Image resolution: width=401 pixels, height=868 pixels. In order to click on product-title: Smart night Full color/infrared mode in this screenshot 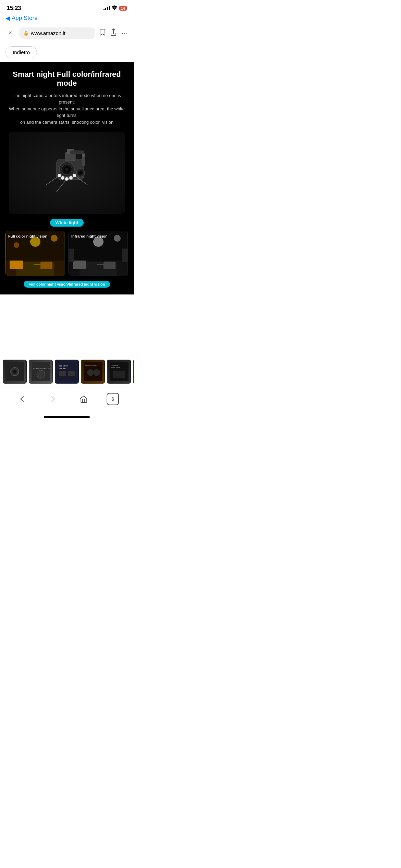, I will do `click(67, 79)`.